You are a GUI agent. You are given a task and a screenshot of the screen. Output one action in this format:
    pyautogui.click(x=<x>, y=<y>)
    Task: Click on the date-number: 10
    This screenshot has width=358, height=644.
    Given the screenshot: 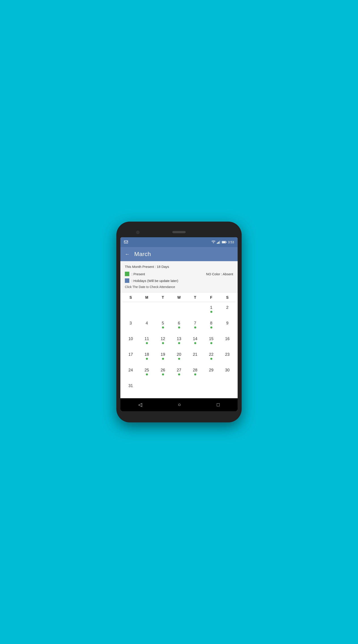 What is the action you would take?
    pyautogui.click(x=131, y=339)
    